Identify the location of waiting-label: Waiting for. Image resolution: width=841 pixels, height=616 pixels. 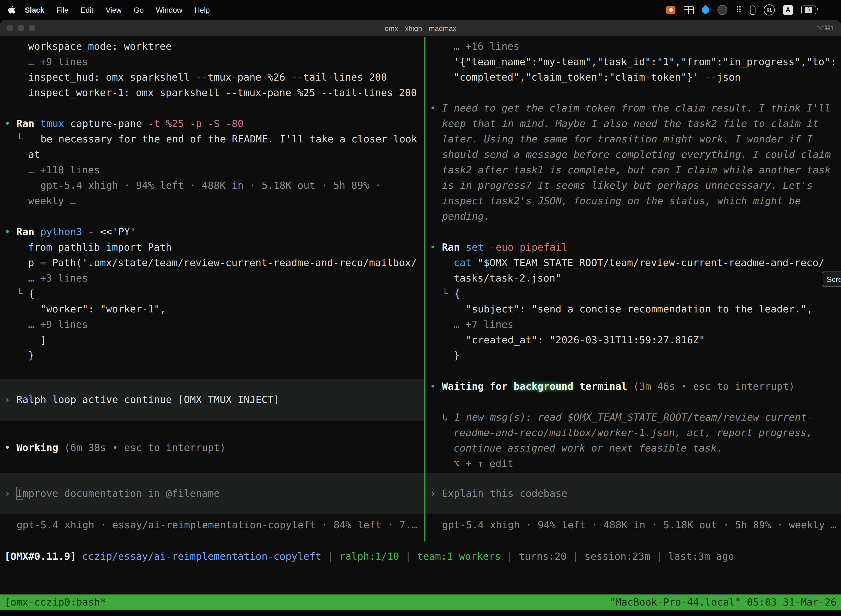
(478, 386).